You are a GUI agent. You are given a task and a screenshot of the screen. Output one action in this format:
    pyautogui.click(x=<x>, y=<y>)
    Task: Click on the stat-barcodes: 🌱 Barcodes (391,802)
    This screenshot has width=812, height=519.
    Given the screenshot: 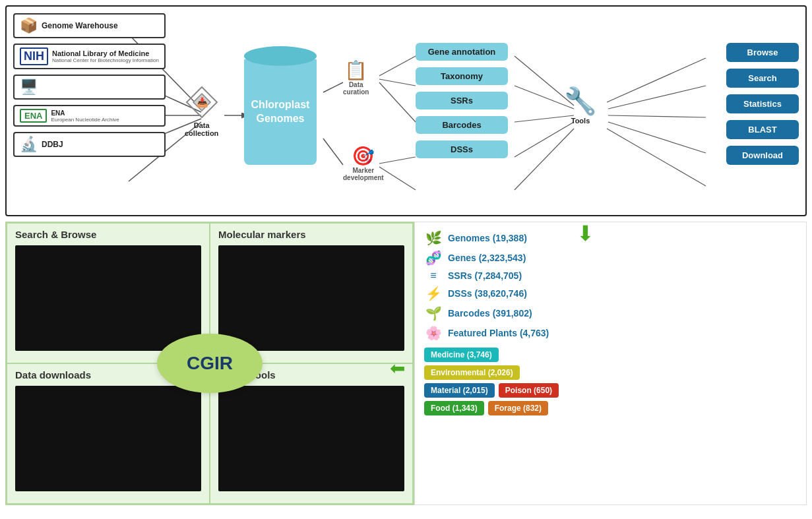 What is the action you would take?
    pyautogui.click(x=611, y=313)
    